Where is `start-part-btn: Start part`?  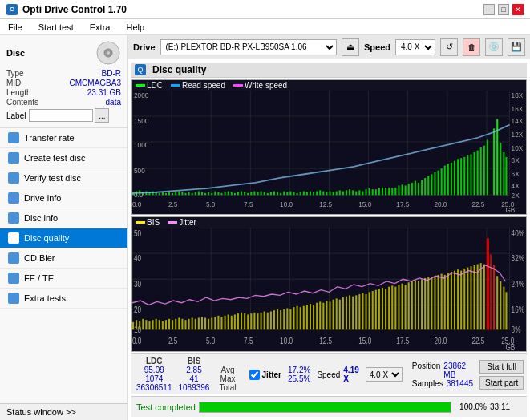
start-part-btn: Start part is located at coordinates (502, 383).